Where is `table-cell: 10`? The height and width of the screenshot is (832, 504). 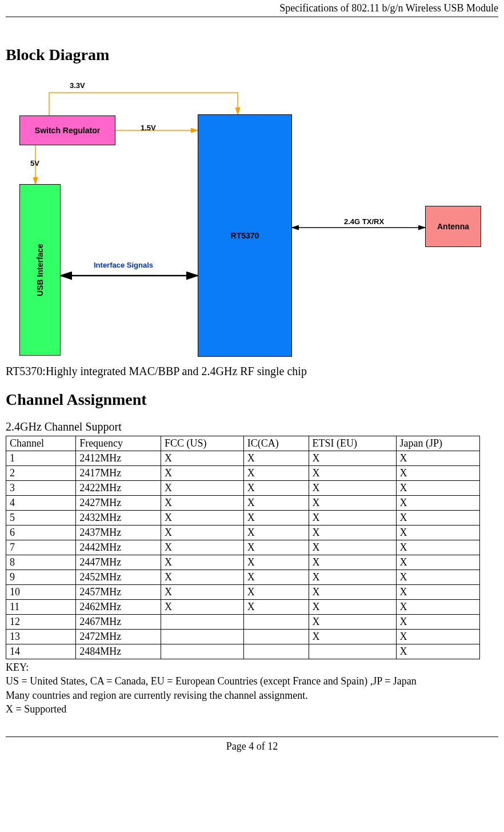 table-cell: 10 is located at coordinates (41, 592).